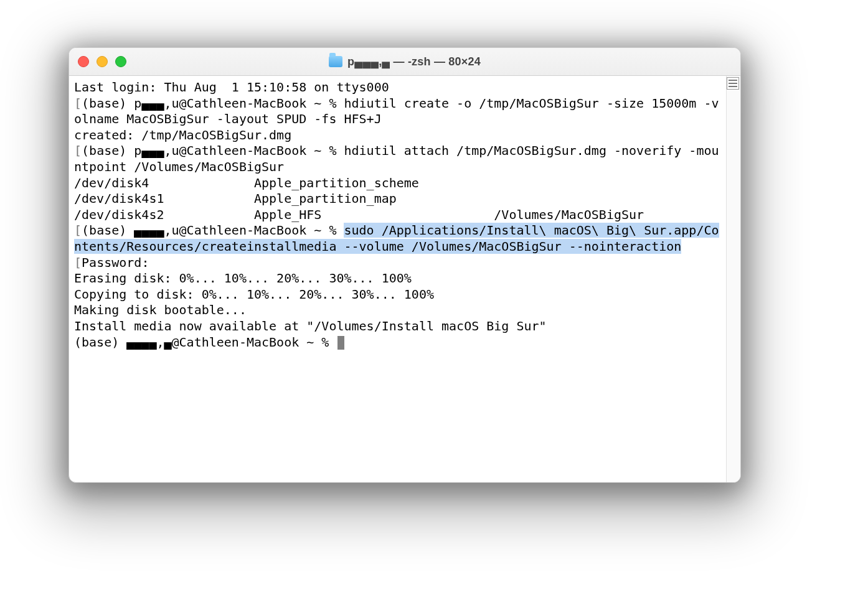 The image size is (868, 601). Describe the element at coordinates (205, 342) in the screenshot. I see `prompt-4: (base) ▄▄▄▄,▄@Cathleen-MacBook ~ %` at that location.